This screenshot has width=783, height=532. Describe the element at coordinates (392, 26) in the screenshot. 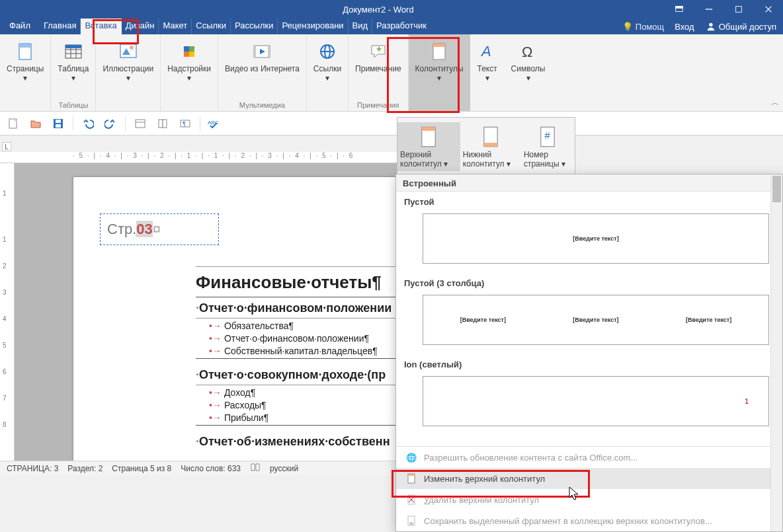

I see `ribbon-tabs: Файл Главная Вставка Дизайн Макет Ссылки…` at that location.